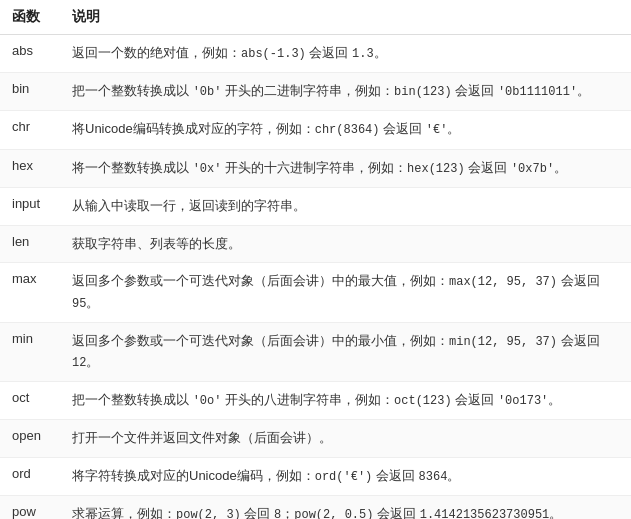  I want to click on header-function: 函数, so click(30, 18).